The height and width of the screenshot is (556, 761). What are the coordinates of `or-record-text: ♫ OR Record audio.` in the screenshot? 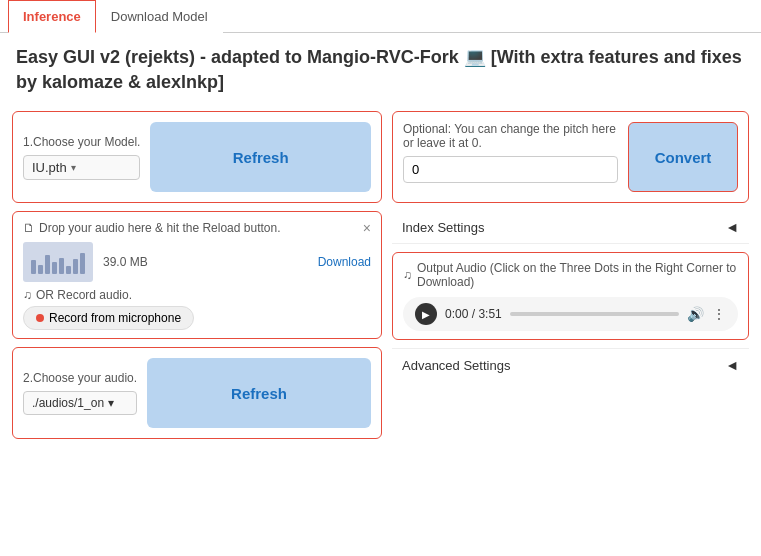 It's located at (197, 295).